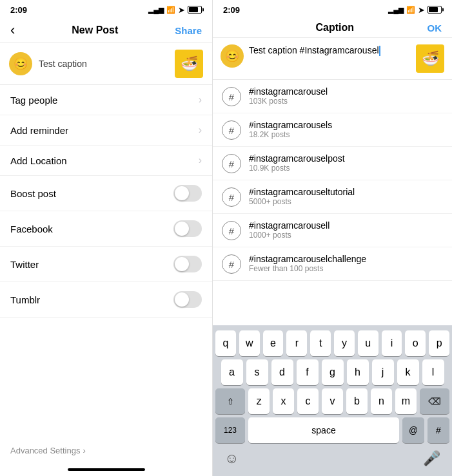  I want to click on hash-icon-0: #, so click(231, 97).